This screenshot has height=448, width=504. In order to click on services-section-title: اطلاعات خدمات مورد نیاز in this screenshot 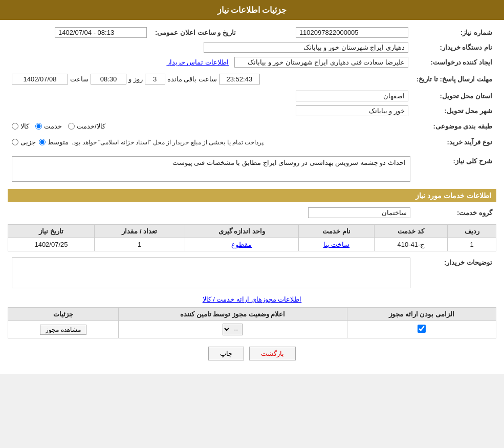, I will do `click(252, 196)`.